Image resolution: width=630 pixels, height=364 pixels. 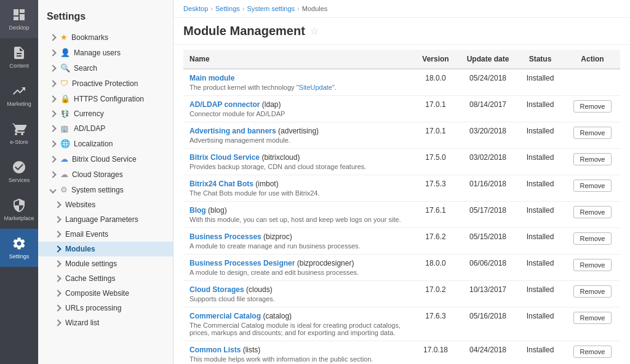 I want to click on col-header-action: Action, so click(x=592, y=59).